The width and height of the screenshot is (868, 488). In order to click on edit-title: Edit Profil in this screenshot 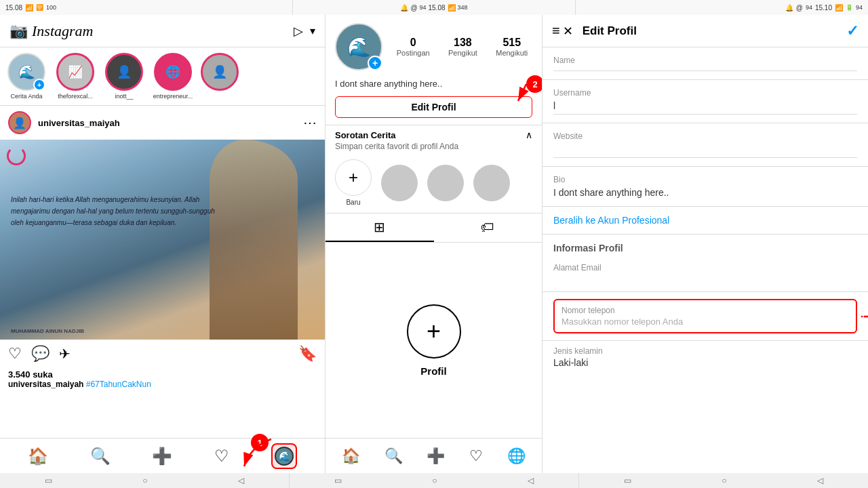, I will do `click(715, 31)`.